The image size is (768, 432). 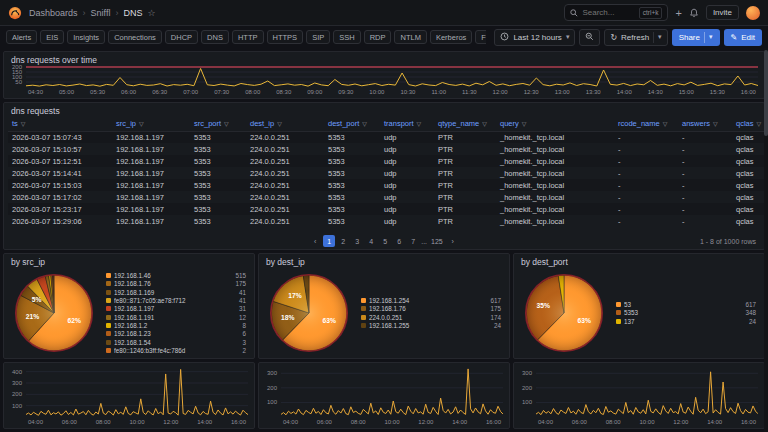 What do you see at coordinates (182, 37) in the screenshot?
I see `dashboard-tag: DHCP` at bounding box center [182, 37].